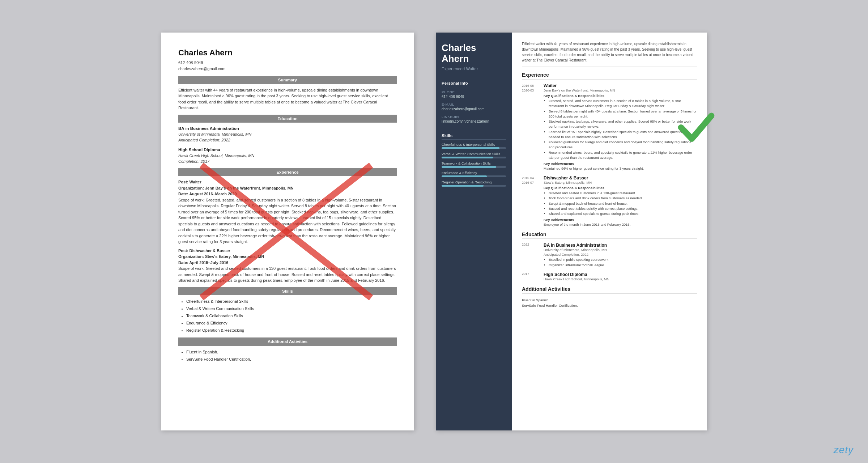 The width and height of the screenshot is (868, 463). What do you see at coordinates (620, 277) in the screenshot?
I see `good-edu2-content: High School Diploma Hawk Creek High Scho…` at bounding box center [620, 277].